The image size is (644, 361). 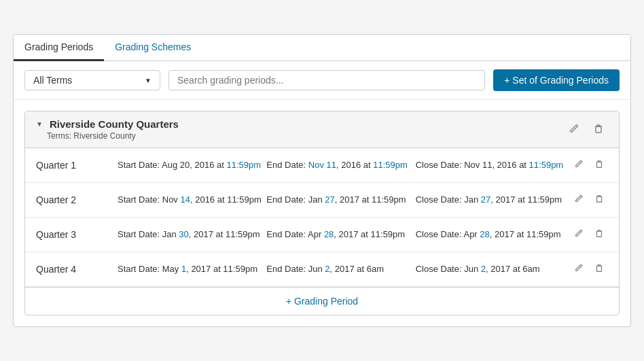 What do you see at coordinates (58, 48) in the screenshot?
I see `tab-grading-periods: Grading Periods` at bounding box center [58, 48].